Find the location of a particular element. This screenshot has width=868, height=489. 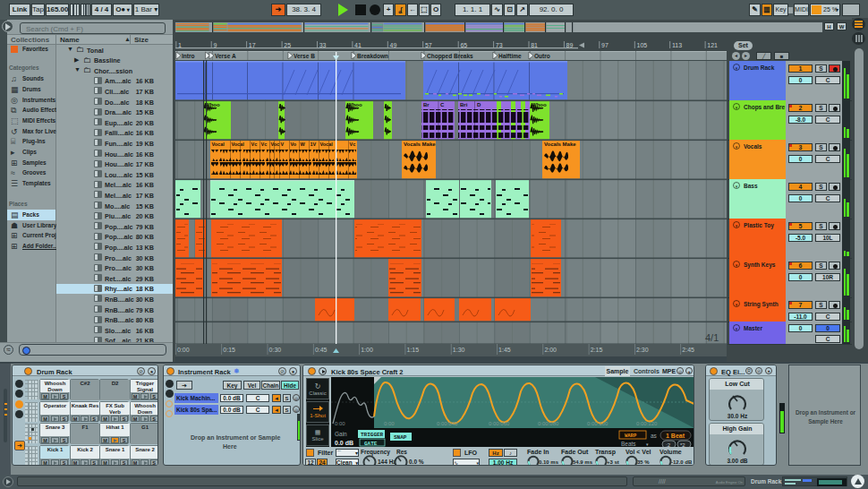

svg-text: as is located at coordinates (654, 435).